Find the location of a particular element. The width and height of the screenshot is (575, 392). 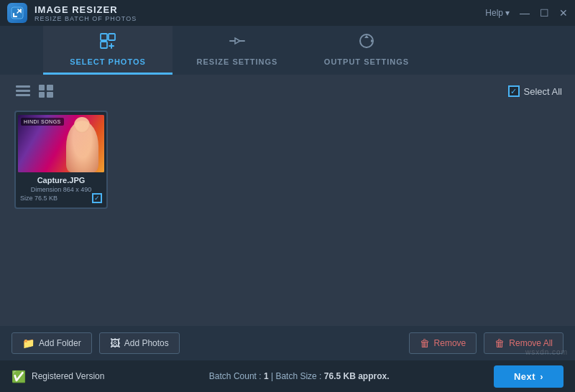

status-center: Batch Count : 1 | Batch Size : 76.5 KB a… is located at coordinates (299, 376).